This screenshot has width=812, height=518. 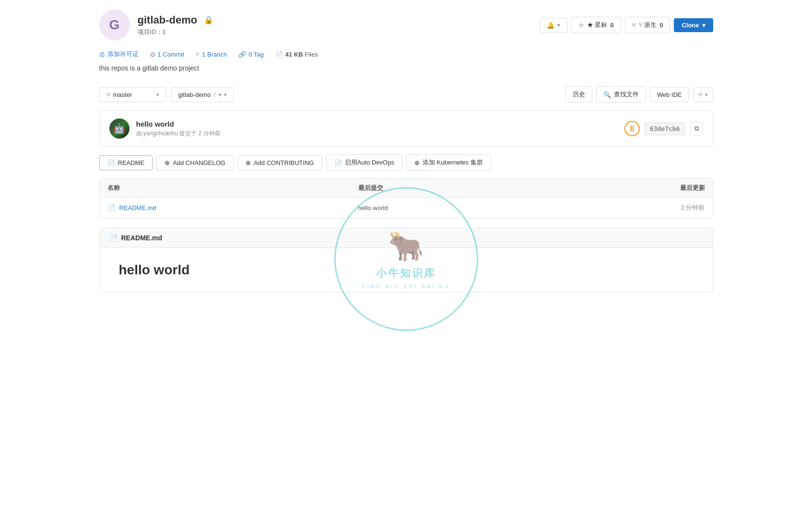 What do you see at coordinates (126, 163) in the screenshot?
I see `readme-button: 📄 README` at bounding box center [126, 163].